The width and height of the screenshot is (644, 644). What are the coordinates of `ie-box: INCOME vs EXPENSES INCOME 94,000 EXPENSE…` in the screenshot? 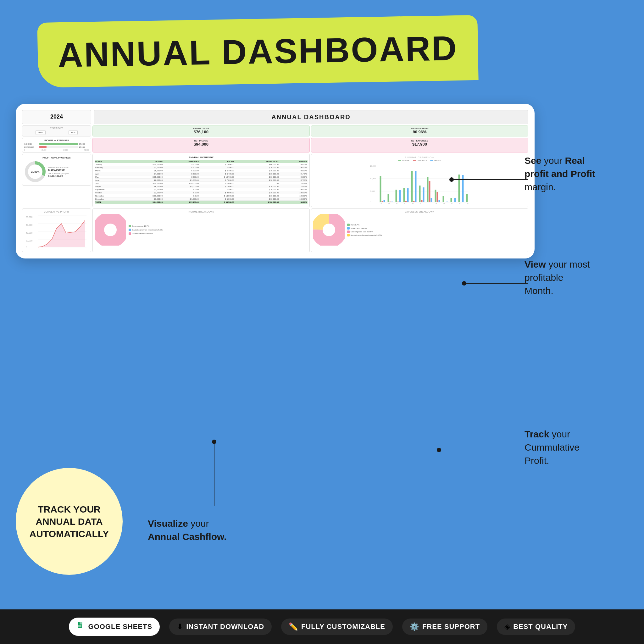 It's located at (57, 145).